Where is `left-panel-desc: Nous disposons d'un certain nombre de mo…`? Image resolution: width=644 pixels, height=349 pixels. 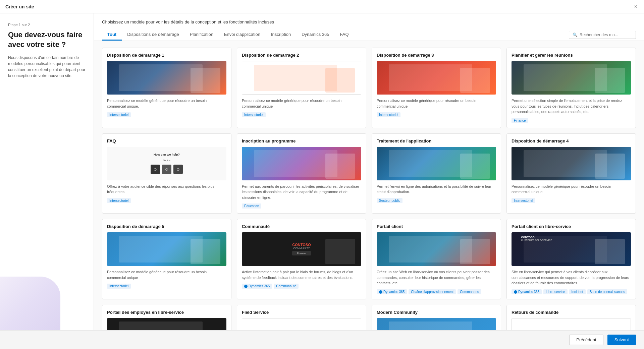 left-panel-desc: Nous disposons d'un certain nombre de mo… is located at coordinates (47, 67).